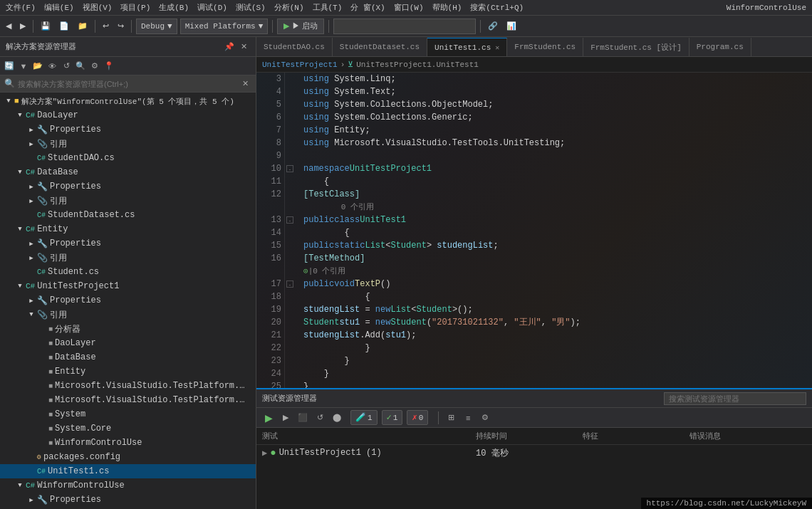 The height and width of the screenshot is (509, 812). I want to click on tab-studentdataset: StudentDataset.cs, so click(380, 47).